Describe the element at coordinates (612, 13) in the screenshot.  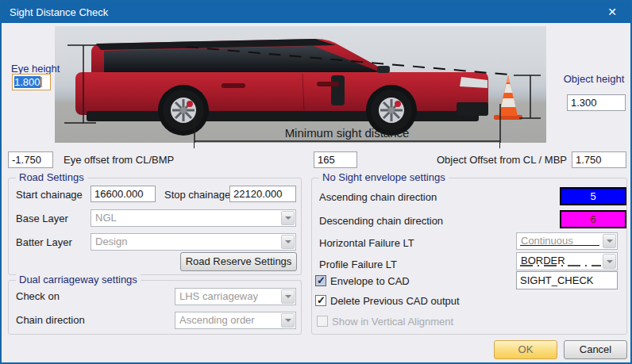
I see `close-icon: ✕` at that location.